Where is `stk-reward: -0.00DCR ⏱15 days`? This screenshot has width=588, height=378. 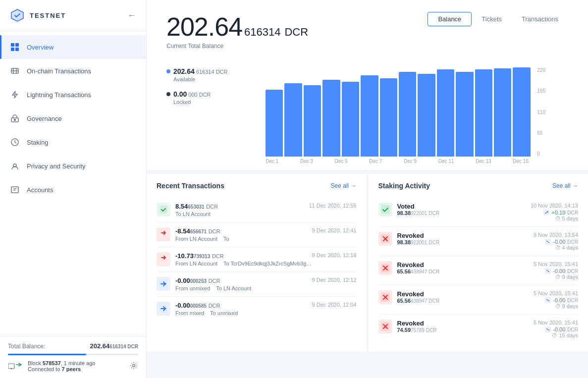 stk-reward: -0.00DCR ⏱15 days is located at coordinates (556, 332).